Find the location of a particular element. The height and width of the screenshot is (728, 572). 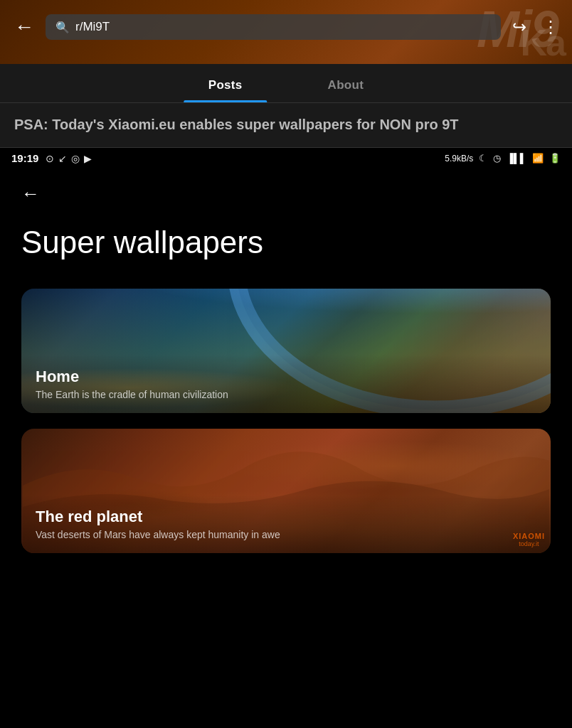

status-icons: ⊙ ↙ ◎ ▶ is located at coordinates (68, 159).